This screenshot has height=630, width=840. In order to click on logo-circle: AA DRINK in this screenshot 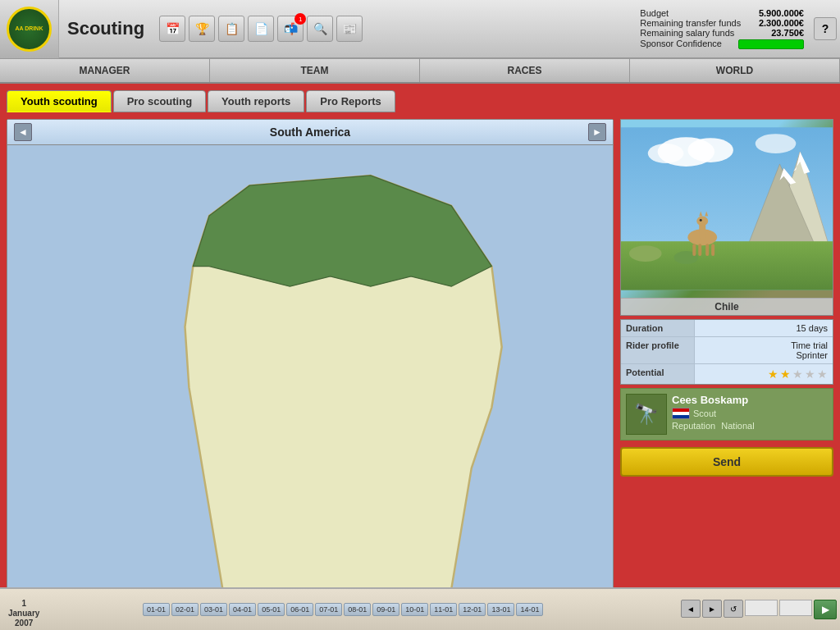, I will do `click(30, 30)`.